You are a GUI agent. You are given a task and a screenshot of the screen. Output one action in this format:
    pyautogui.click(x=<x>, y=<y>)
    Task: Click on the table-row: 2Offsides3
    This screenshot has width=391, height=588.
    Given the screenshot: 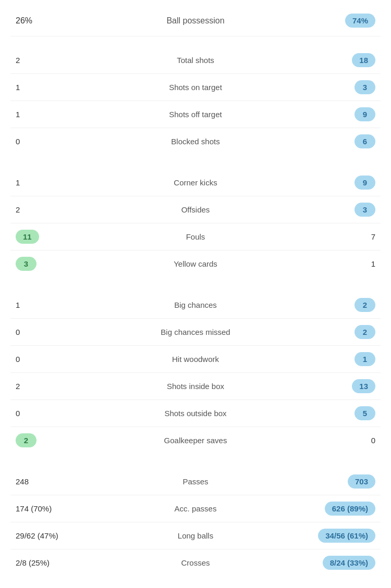 What is the action you would take?
    pyautogui.click(x=196, y=210)
    